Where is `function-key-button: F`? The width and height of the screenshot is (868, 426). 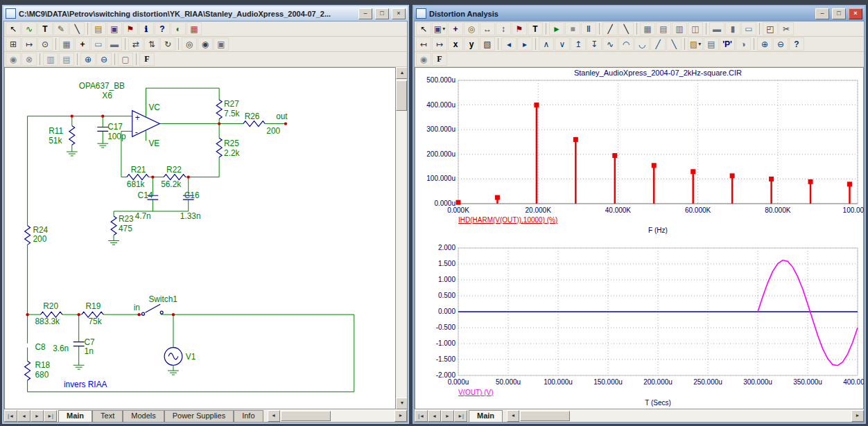
function-key-button: F is located at coordinates (440, 60).